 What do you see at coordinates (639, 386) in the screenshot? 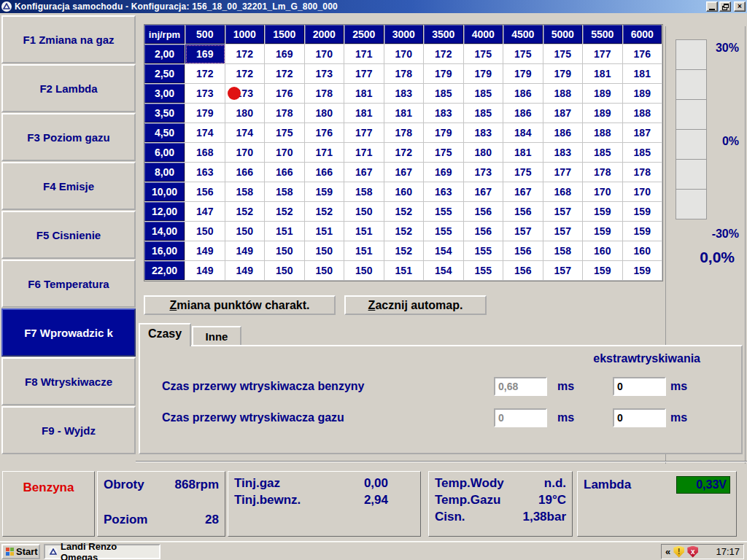
I see `petrol-extra-input` at bounding box center [639, 386].